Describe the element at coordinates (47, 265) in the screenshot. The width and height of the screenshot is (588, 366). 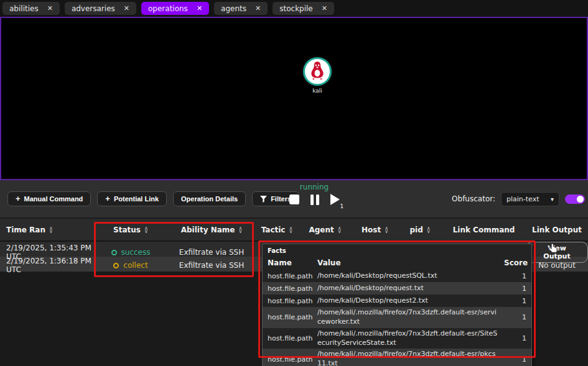
I see `cell-time-ran: 2/19/2025, 1:36:18 PM UTC` at that location.